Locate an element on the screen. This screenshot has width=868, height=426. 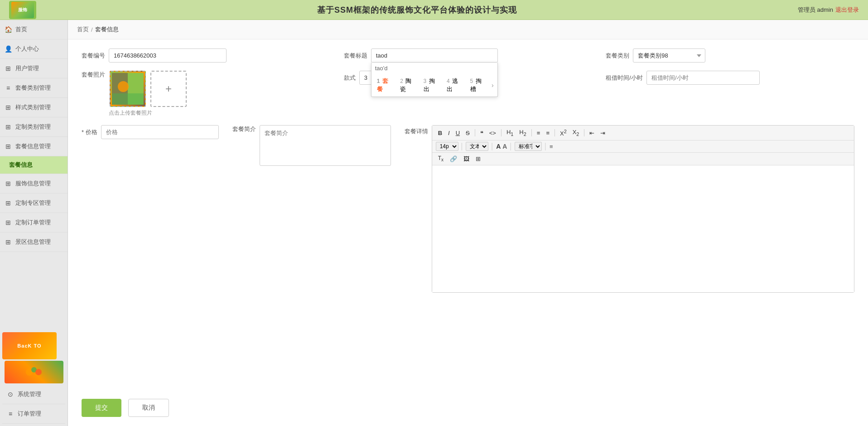
package-title-input is located at coordinates (434, 55).